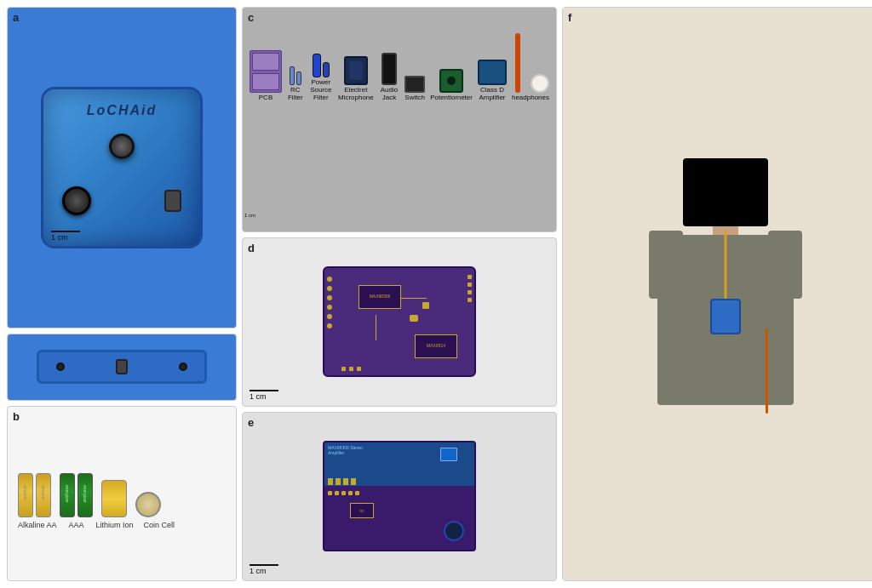 Image resolution: width=872 pixels, height=588 pixels. What do you see at coordinates (258, 397) in the screenshot?
I see `scale-text-d: 1 cm` at bounding box center [258, 397].